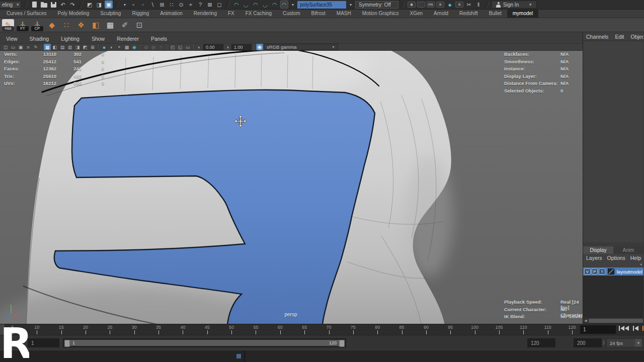 The height and width of the screenshot is (362, 644). I want to click on shelf-poly-primitive-tool: ◆, so click(52, 25).